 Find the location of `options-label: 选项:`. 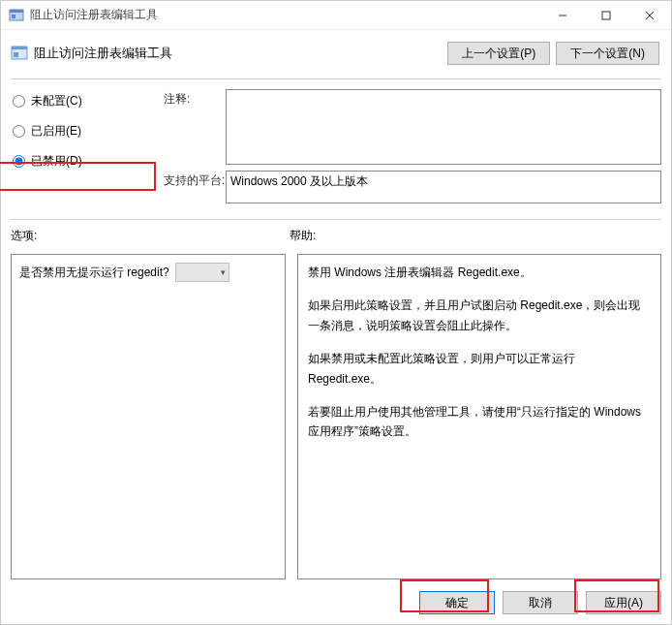

options-label: 选项: is located at coordinates (150, 236).